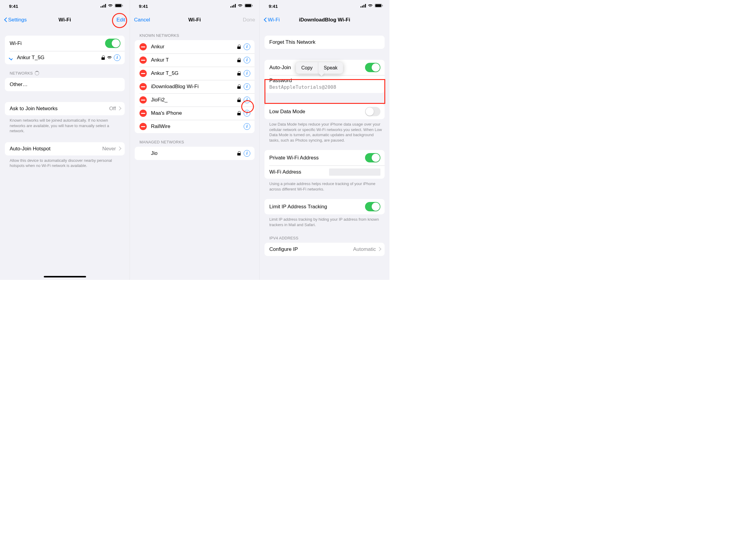 The image size is (756, 541). What do you see at coordinates (373, 158) in the screenshot?
I see `private-address-toggle` at bounding box center [373, 158].